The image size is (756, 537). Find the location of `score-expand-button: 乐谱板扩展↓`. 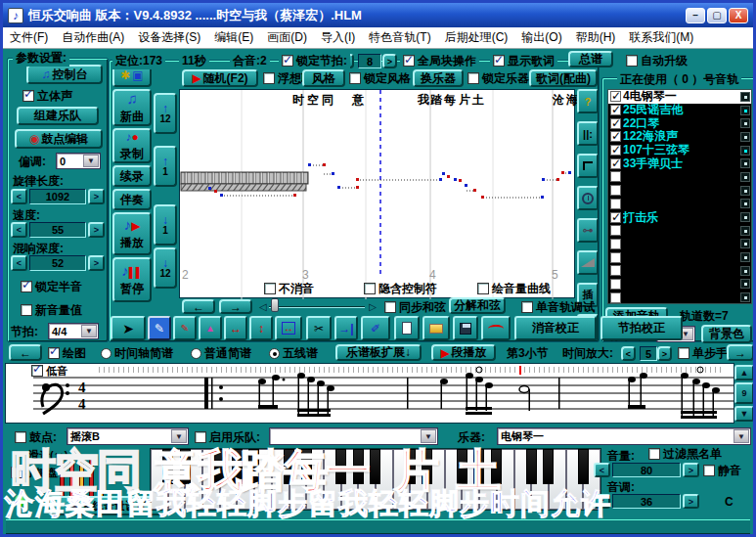

score-expand-button: 乐谱板扩展↓ is located at coordinates (378, 352).